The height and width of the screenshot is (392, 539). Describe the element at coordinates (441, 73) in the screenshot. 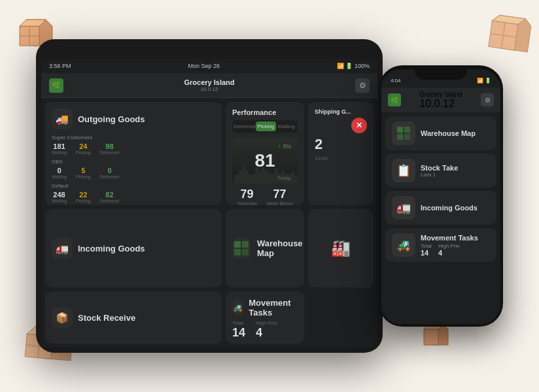

I see `phone-notch` at that location.